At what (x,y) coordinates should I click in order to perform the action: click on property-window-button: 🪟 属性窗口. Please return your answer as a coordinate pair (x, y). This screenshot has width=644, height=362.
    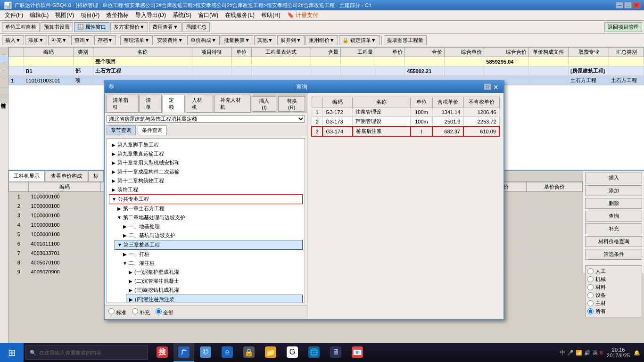
    Looking at the image, I should click on (91, 27).